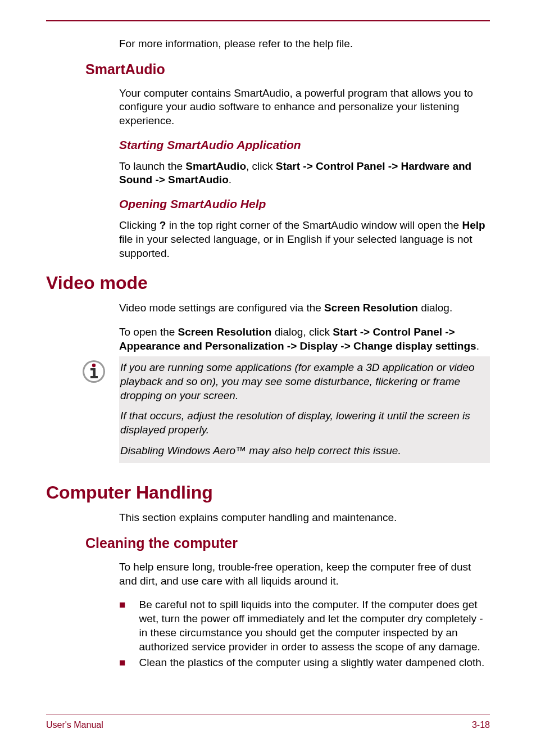 This screenshot has height=756, width=536. I want to click on note-text-1: If you are running some applications (fo…, so click(302, 382).